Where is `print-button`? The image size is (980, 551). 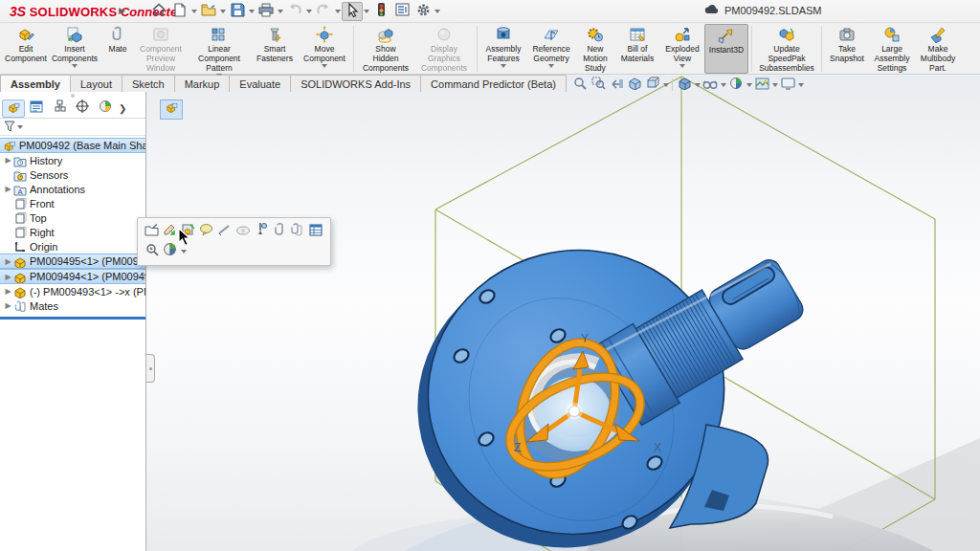 print-button is located at coordinates (266, 11).